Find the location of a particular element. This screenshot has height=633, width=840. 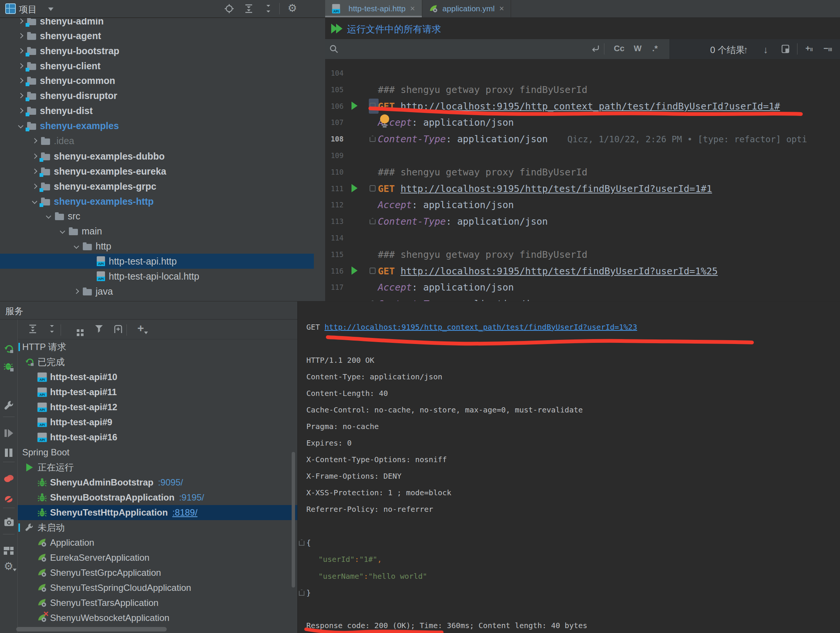

service-item-shenyu-websocket-application: ShenyuWebsocketApplication is located at coordinates (158, 617).